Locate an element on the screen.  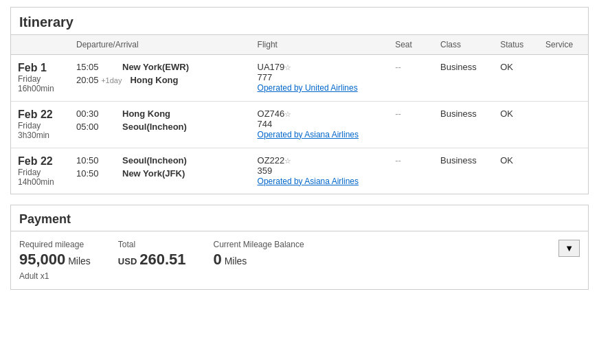
col-header-class: Class is located at coordinates (463, 45).